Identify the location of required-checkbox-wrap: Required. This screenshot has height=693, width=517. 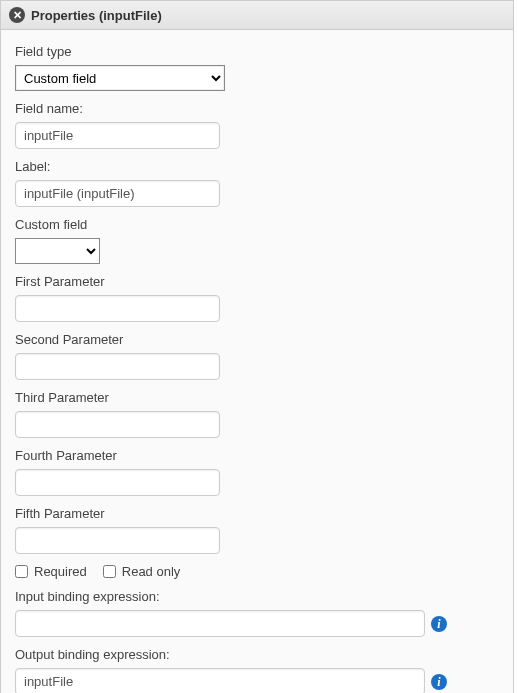
(51, 572).